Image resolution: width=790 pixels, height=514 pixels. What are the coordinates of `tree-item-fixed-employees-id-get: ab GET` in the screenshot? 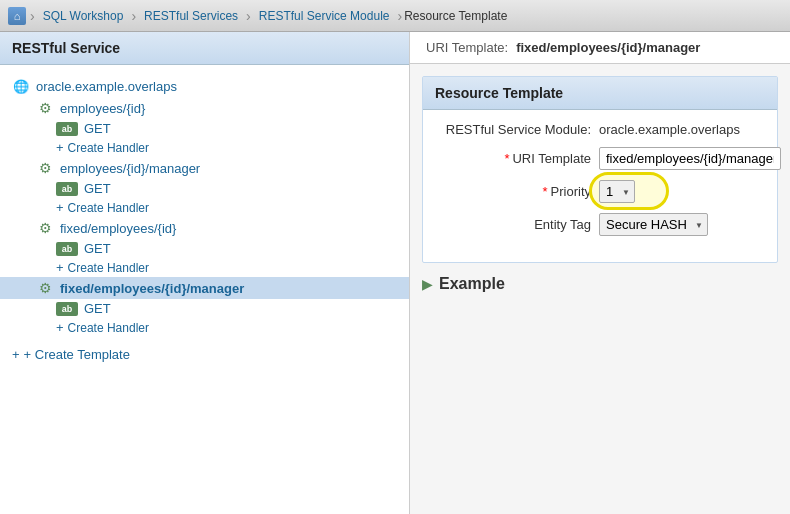 It's located at (204, 248).